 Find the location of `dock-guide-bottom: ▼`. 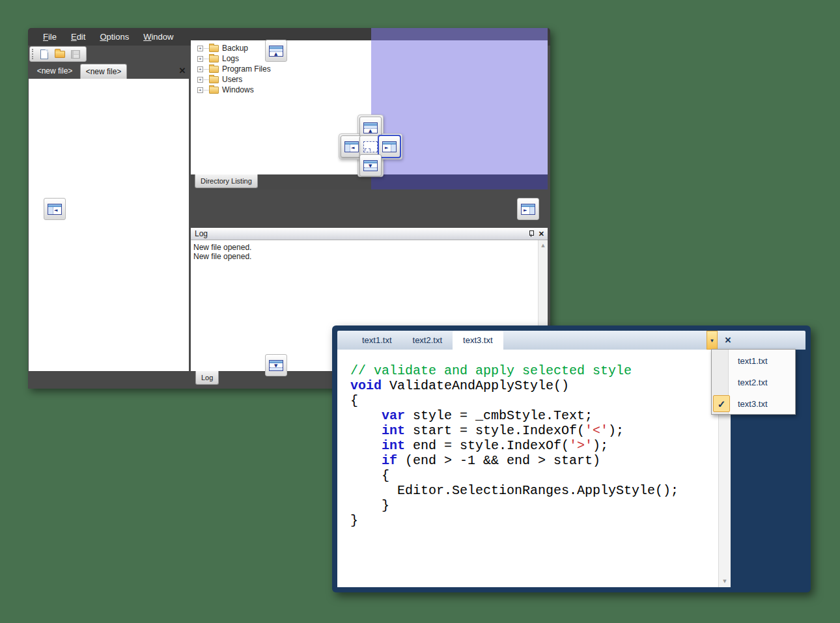

dock-guide-bottom: ▼ is located at coordinates (276, 365).